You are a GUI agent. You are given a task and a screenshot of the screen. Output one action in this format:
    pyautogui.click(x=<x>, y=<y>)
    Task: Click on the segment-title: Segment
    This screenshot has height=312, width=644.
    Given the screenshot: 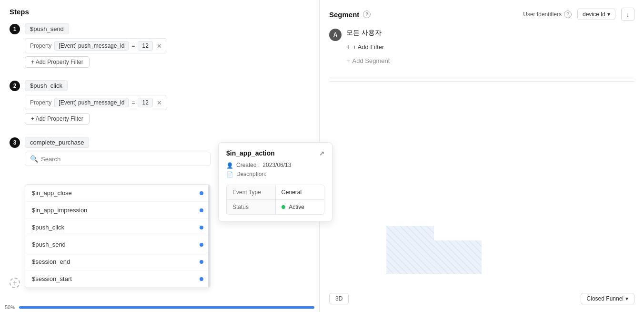 What is the action you would take?
    pyautogui.click(x=344, y=14)
    